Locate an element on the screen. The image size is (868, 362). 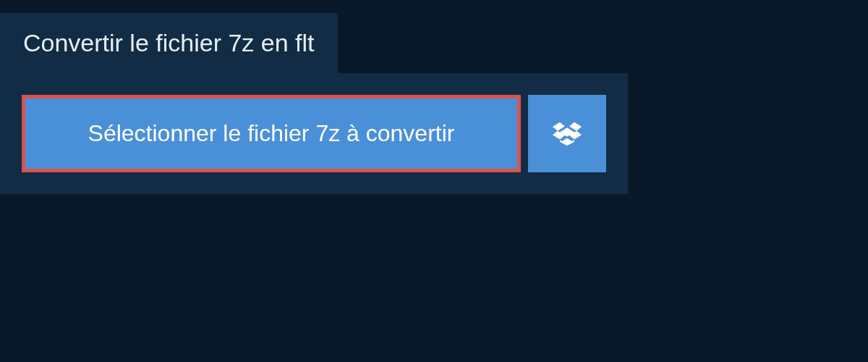
header-tab: Convertir le fichier 7z en flt is located at coordinates (169, 43).